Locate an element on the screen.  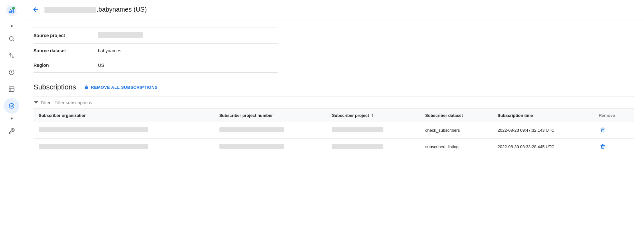
remove-all-label: REMOVE ALL SUBSCRIPTIONS is located at coordinates (124, 87).